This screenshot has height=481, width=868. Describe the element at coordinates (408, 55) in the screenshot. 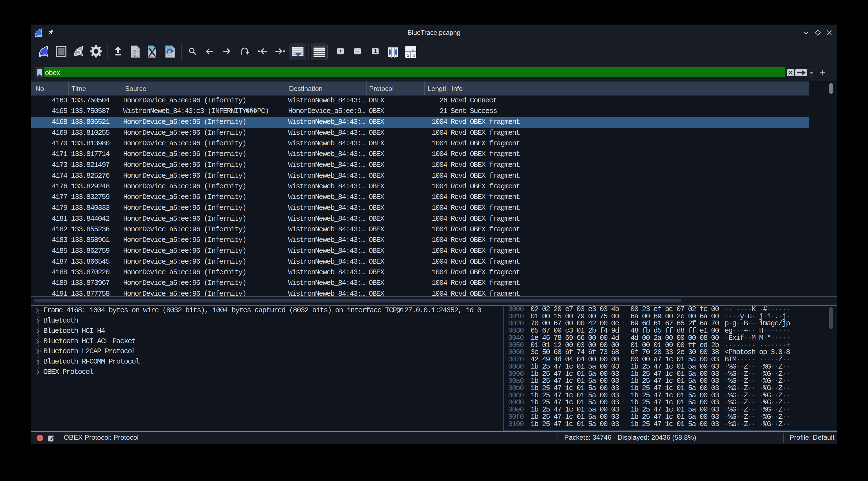

I see `svg-text: 2` at that location.